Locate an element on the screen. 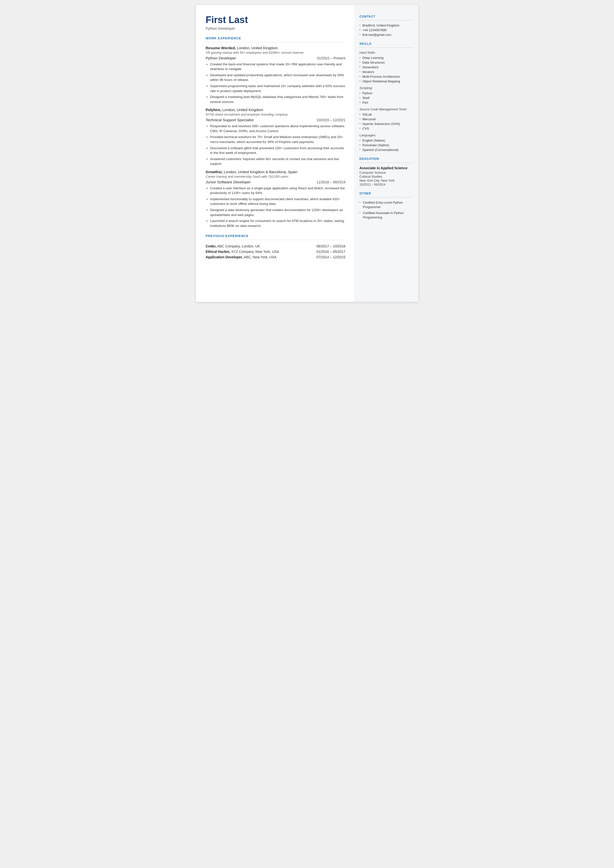 This screenshot has height=868, width=614. job-3-date: 11/2018 – 09/2019 is located at coordinates (331, 182).